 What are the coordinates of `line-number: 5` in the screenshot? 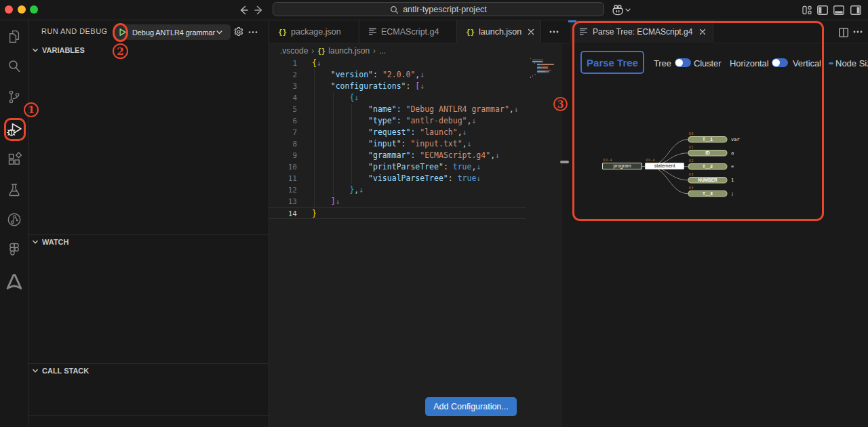 It's located at (283, 110).